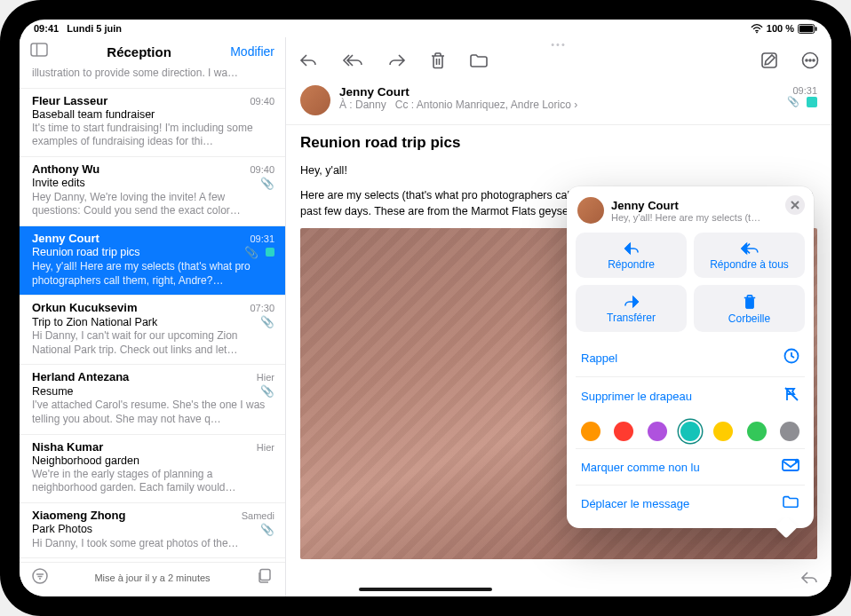  I want to click on reply-button: Répondre, so click(631, 256).